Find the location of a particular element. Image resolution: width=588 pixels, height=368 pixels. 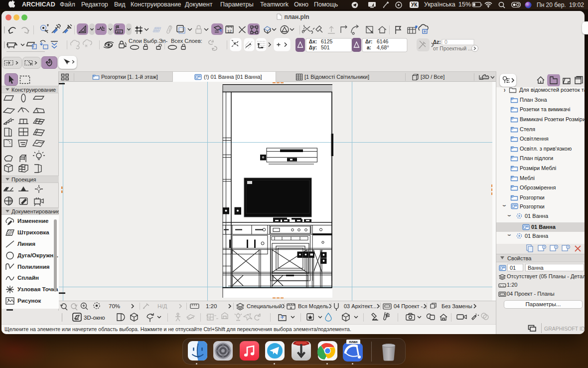

svg-text: a: is located at coordinates (369, 48).